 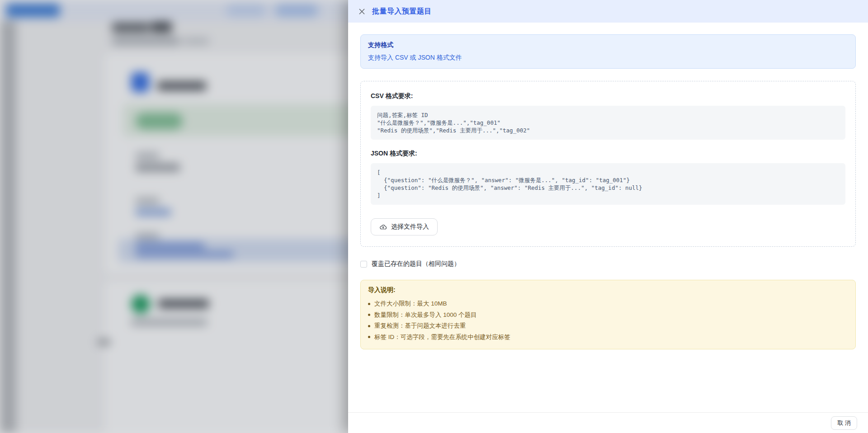 What do you see at coordinates (608, 290) in the screenshot?
I see `import-notes-heading: 导入说明:` at bounding box center [608, 290].